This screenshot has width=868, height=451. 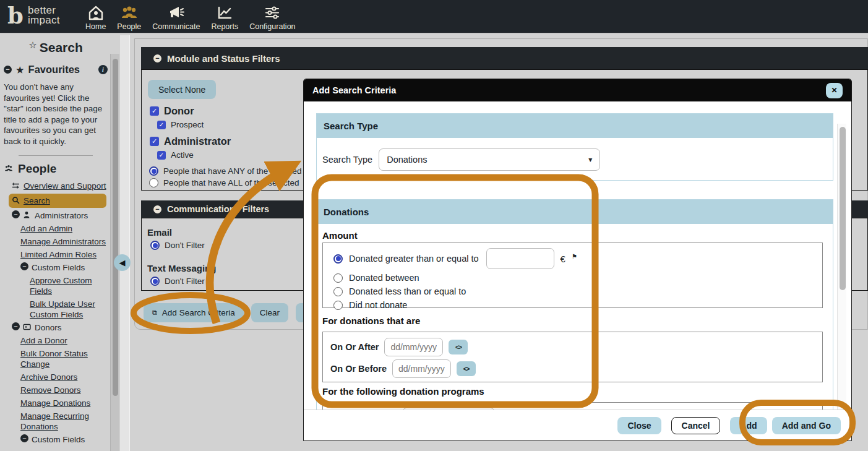 What do you see at coordinates (354, 90) in the screenshot?
I see `modal-title: Add Search Criteria` at bounding box center [354, 90].